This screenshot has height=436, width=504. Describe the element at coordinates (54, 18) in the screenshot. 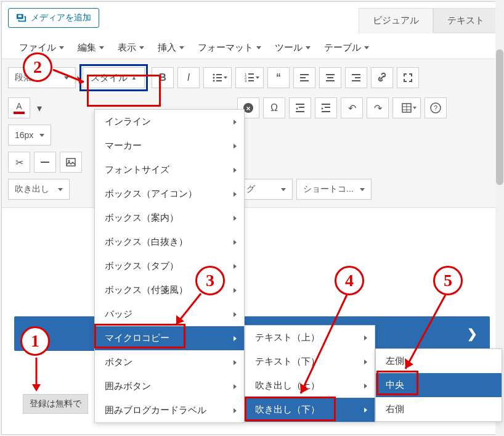

I see `add-media-button: メディアを追加` at that location.